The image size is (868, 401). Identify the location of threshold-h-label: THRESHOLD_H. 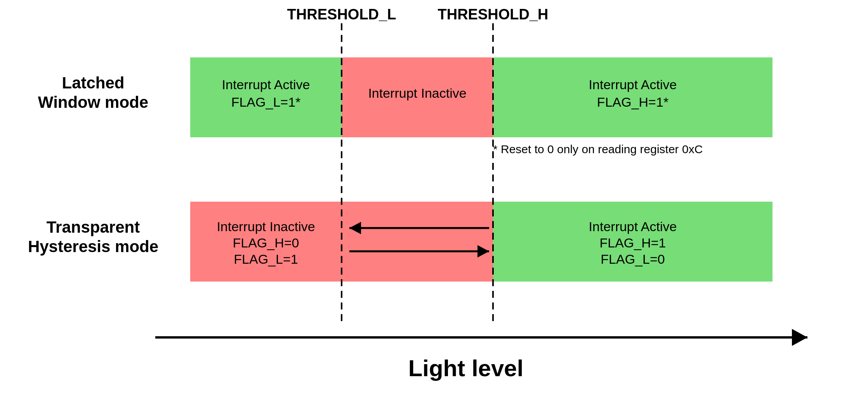
(493, 14).